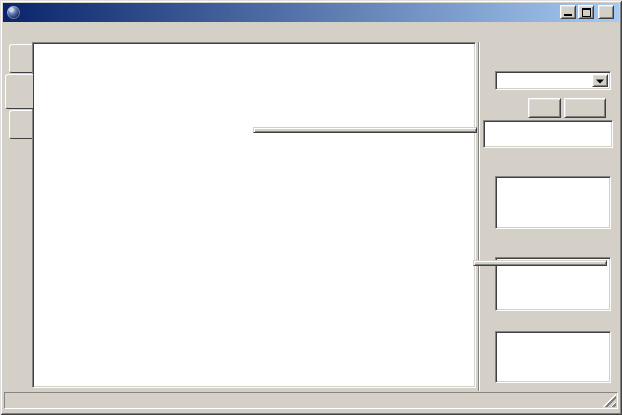 This screenshot has height=415, width=622. What do you see at coordinates (600, 80) in the screenshot?
I see `dropdown-button` at bounding box center [600, 80].